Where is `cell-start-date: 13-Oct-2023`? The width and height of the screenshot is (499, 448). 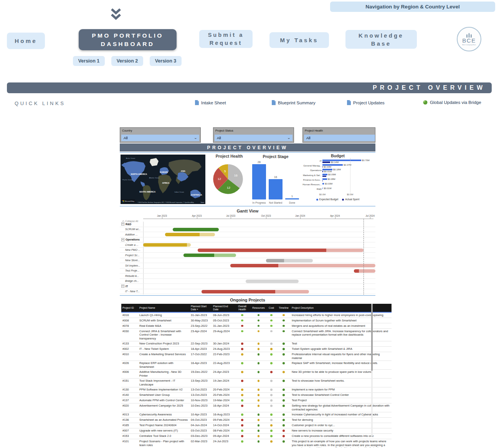 cell-start-date: 13-Oct-2023 is located at coordinates (201, 390).